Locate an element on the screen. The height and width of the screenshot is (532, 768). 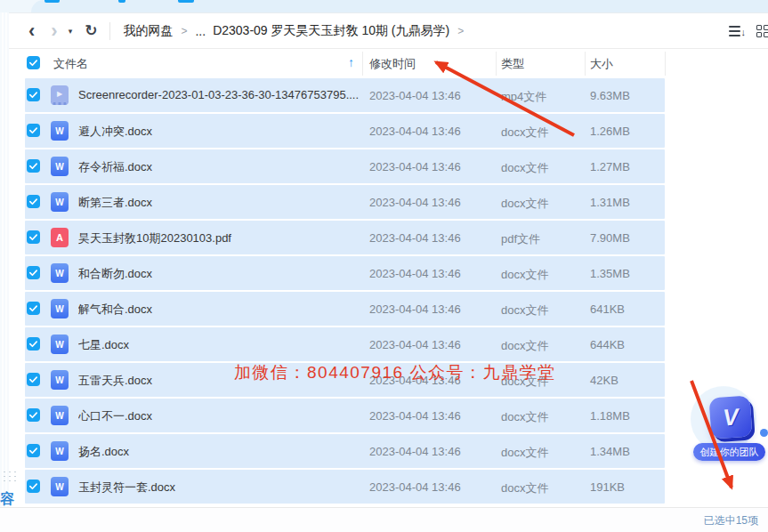
breadcrumb: 我的网盘 > ... D2303-09 罗天昊天玉封敎 10期 (九鼎易学) > is located at coordinates (297, 31).